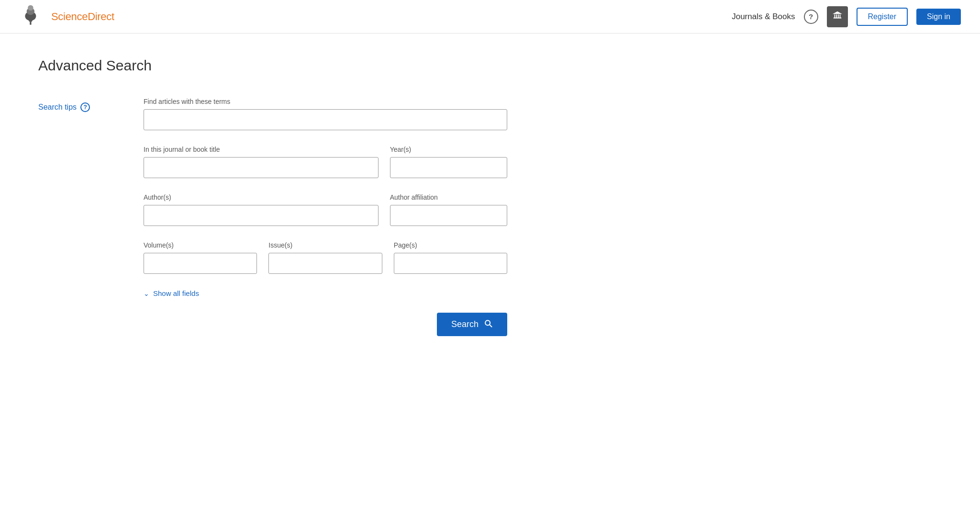  What do you see at coordinates (325, 210) in the screenshot?
I see `author-section: Author(s) Author affiliation` at bounding box center [325, 210].